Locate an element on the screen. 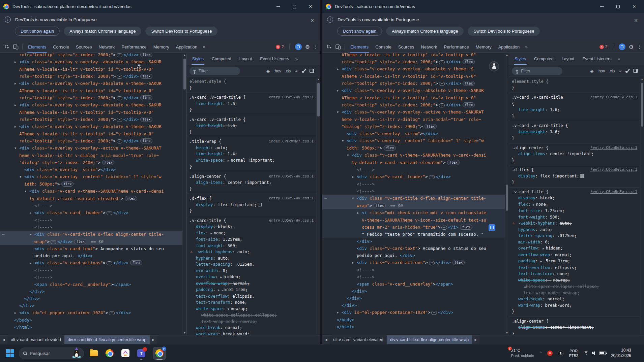 The image size is (644, 362). dom-tree-row: "dialog" style="z-index: 2400;">flex is located at coordinates (413, 127).